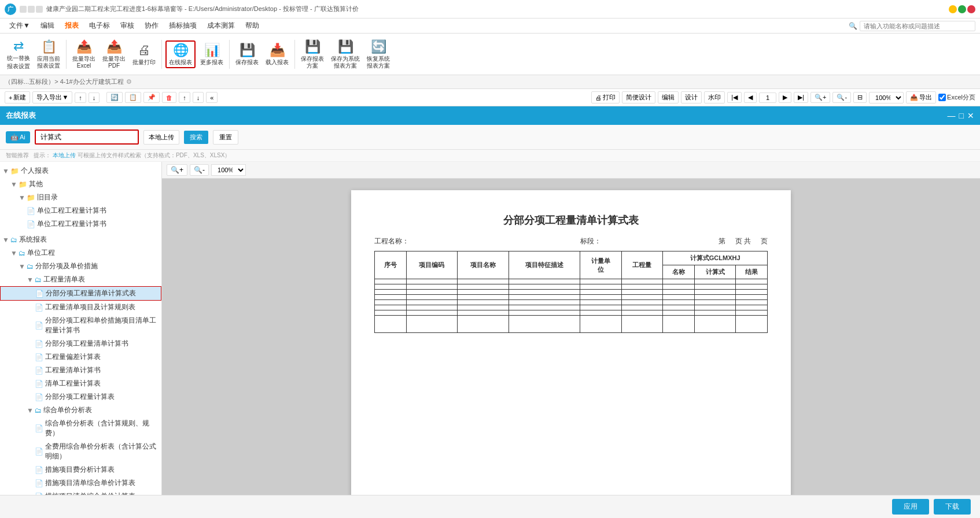 This screenshot has width=980, height=518. I want to click on menu-report: 报表, so click(72, 25).